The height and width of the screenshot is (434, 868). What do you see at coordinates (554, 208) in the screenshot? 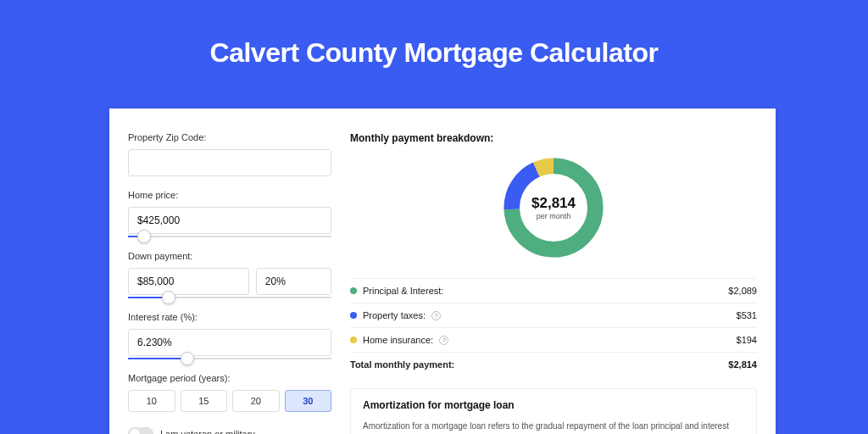
I see `donut-center: $2,814 per month` at bounding box center [554, 208].